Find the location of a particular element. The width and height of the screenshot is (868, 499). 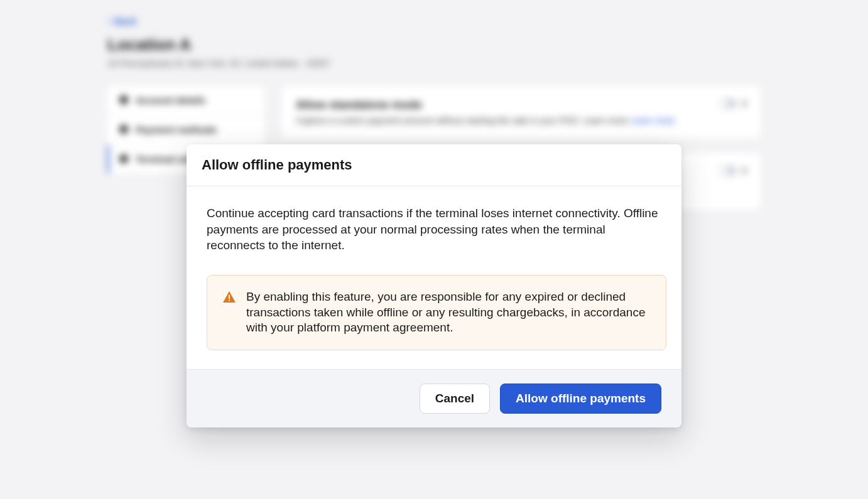

modal-header: Allow offline payments is located at coordinates (434, 166).